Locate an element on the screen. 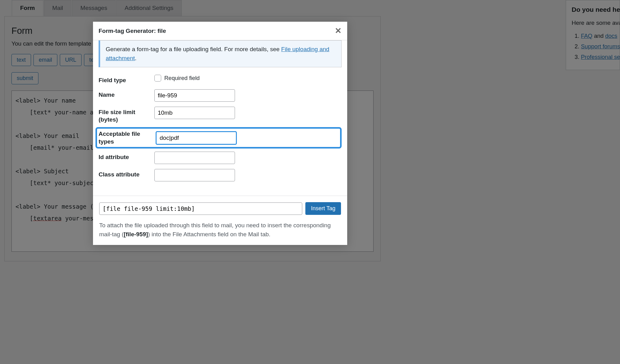 This screenshot has height=364, width=620. info-text-prefix: Generate a form-tag for a file uploading… is located at coordinates (193, 49).